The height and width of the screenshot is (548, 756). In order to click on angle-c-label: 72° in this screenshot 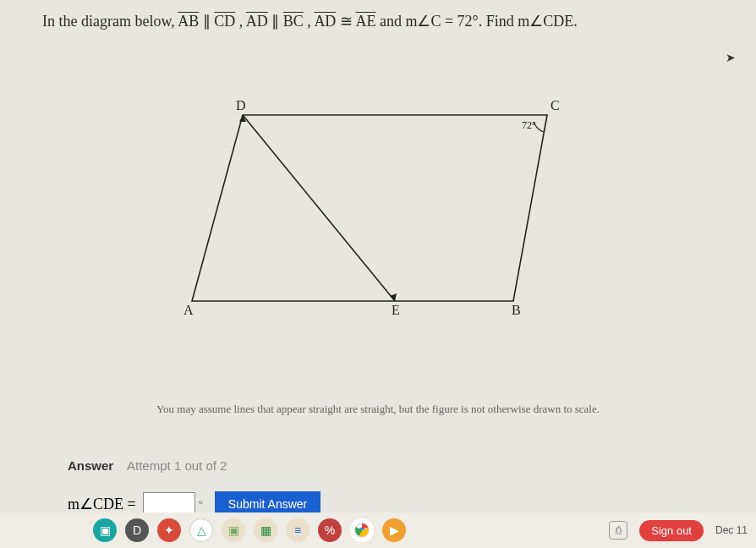, I will do `click(529, 125)`.